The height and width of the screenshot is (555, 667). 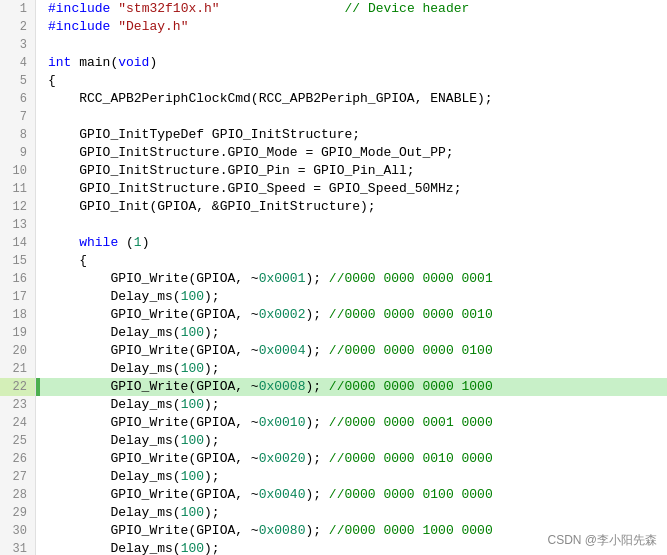 I want to click on line-num-30: 30, so click(x=18, y=531).